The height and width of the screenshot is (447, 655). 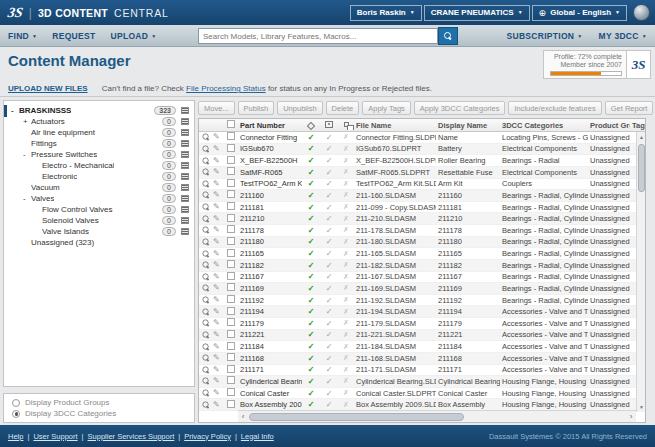 I want to click on column-header-image, so click(x=329, y=126).